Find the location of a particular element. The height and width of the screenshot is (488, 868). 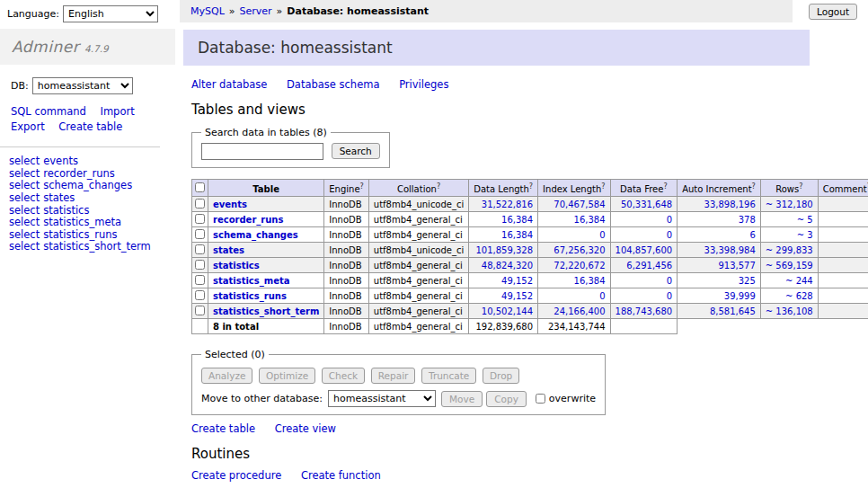

breadcrumb-link: MySQL is located at coordinates (208, 11).